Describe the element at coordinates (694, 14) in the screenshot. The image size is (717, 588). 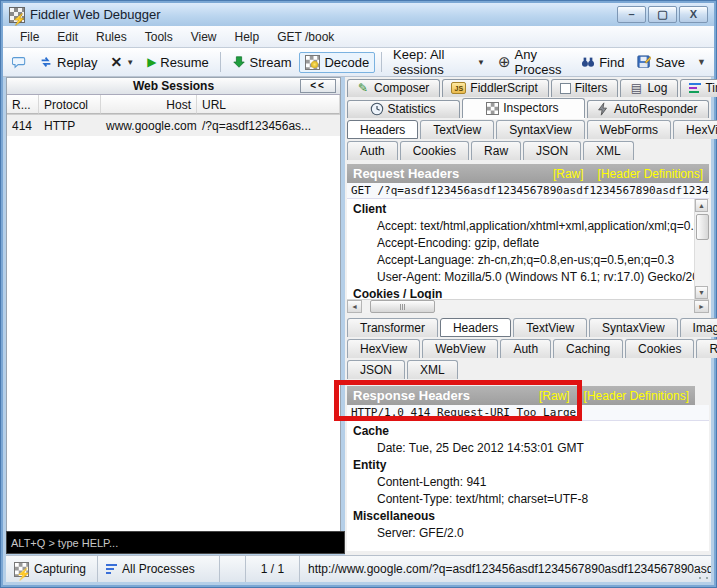
I see `close-button: X` at that location.